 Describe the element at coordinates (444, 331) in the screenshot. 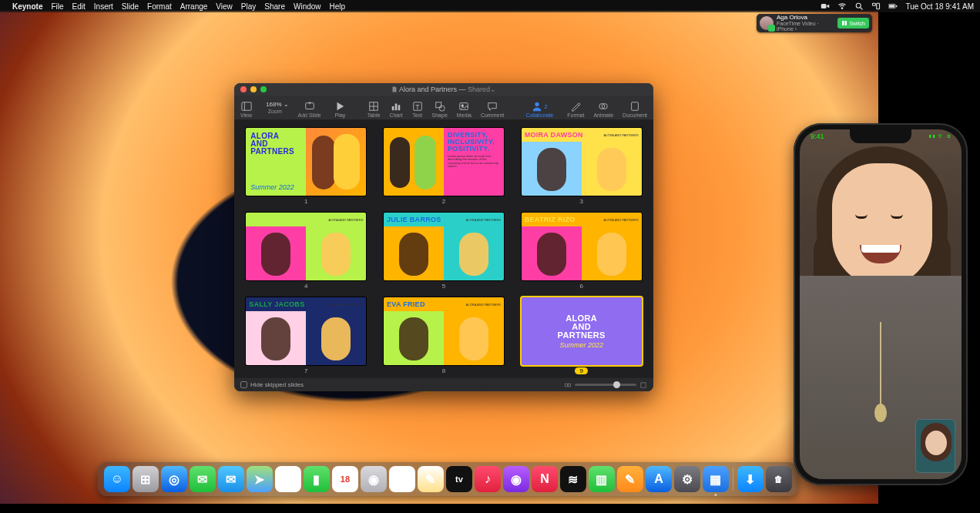

I see `slide-thumbnail: EVA FRIEDALORA AND PARTNERS` at that location.